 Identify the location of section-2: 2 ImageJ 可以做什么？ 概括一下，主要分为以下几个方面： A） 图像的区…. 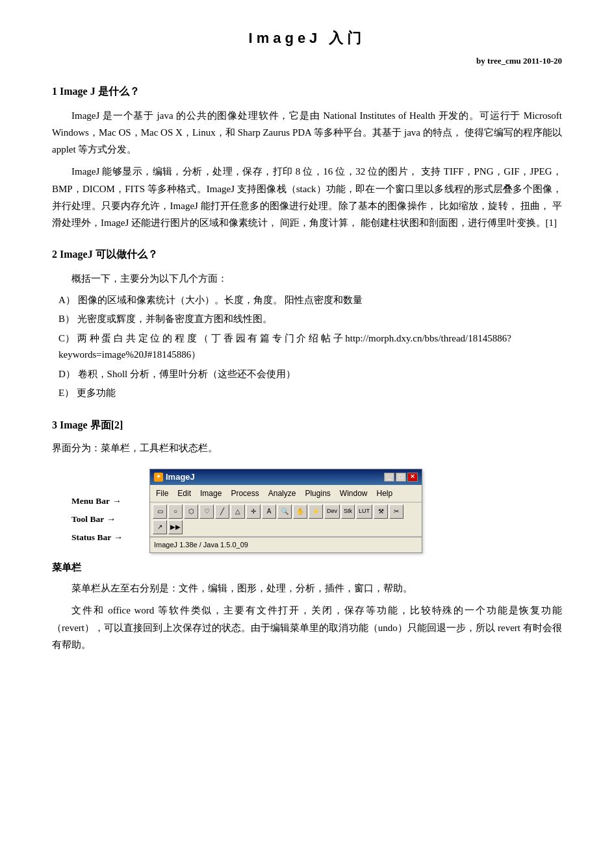
(307, 323).